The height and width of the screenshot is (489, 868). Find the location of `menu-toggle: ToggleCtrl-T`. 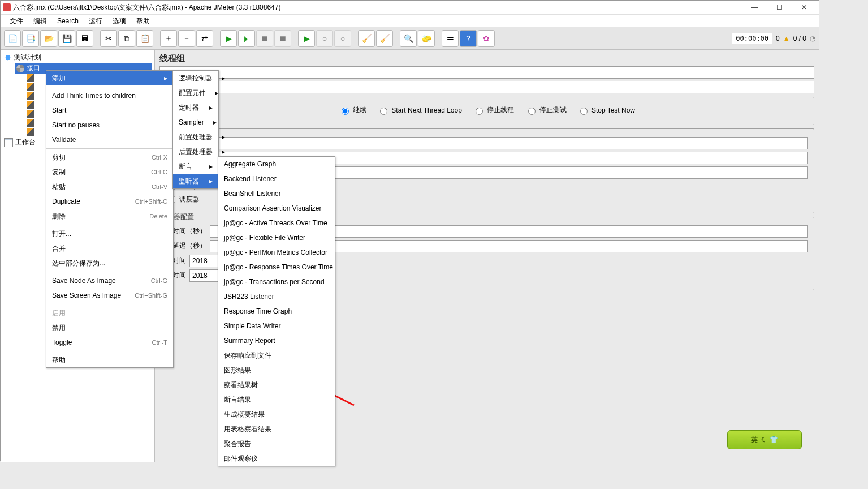

menu-toggle: ToggleCtrl-T is located at coordinates (110, 342).